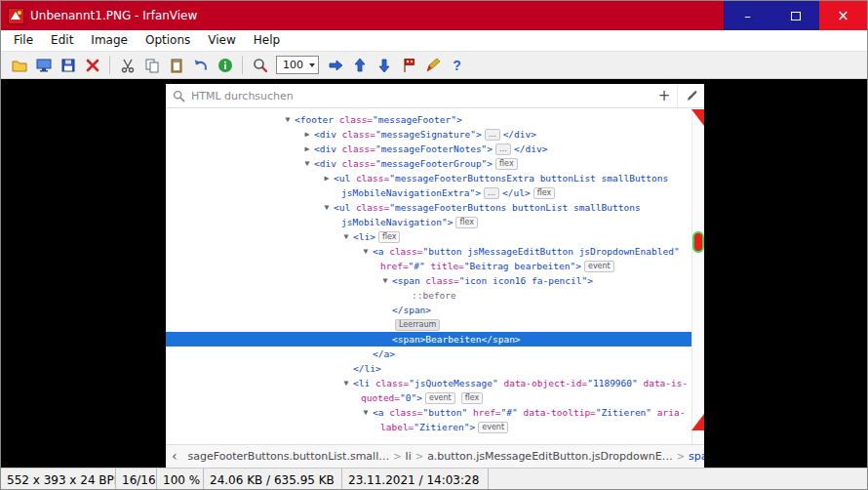 This screenshot has height=490, width=868. What do you see at coordinates (92, 65) in the screenshot?
I see `delete-button` at bounding box center [92, 65].